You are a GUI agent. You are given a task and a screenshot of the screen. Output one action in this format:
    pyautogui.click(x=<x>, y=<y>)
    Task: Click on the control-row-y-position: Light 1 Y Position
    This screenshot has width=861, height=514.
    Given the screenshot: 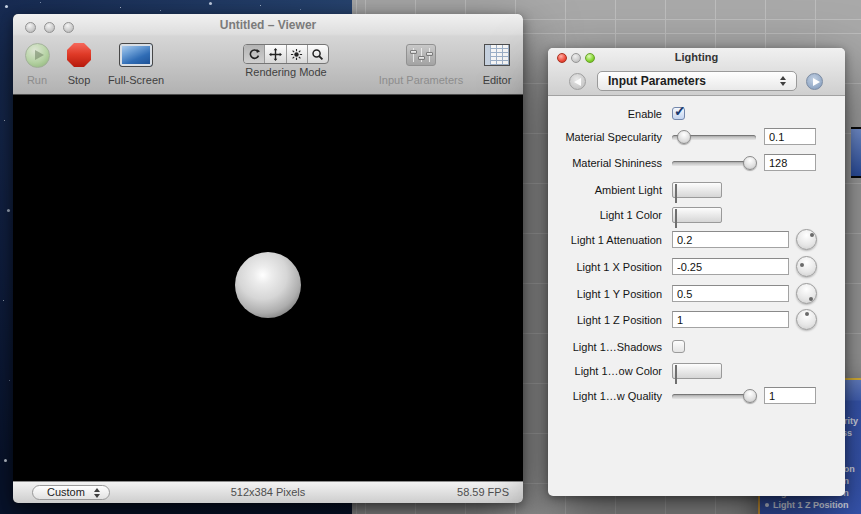 What is the action you would take?
    pyautogui.click(x=696, y=294)
    